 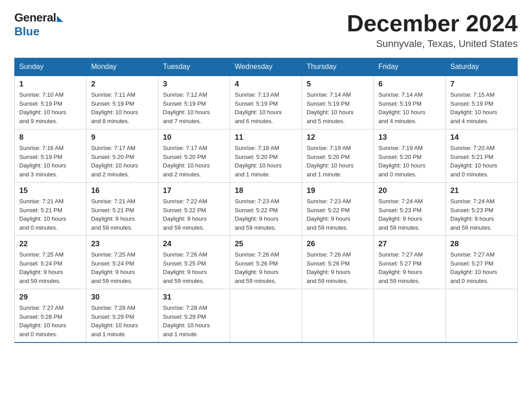 What do you see at coordinates (338, 103) in the screenshot?
I see `calendar-cell: 5Sunrise: 7:14 AM Sunset: 5:19 PM Daylig…` at bounding box center [338, 103].